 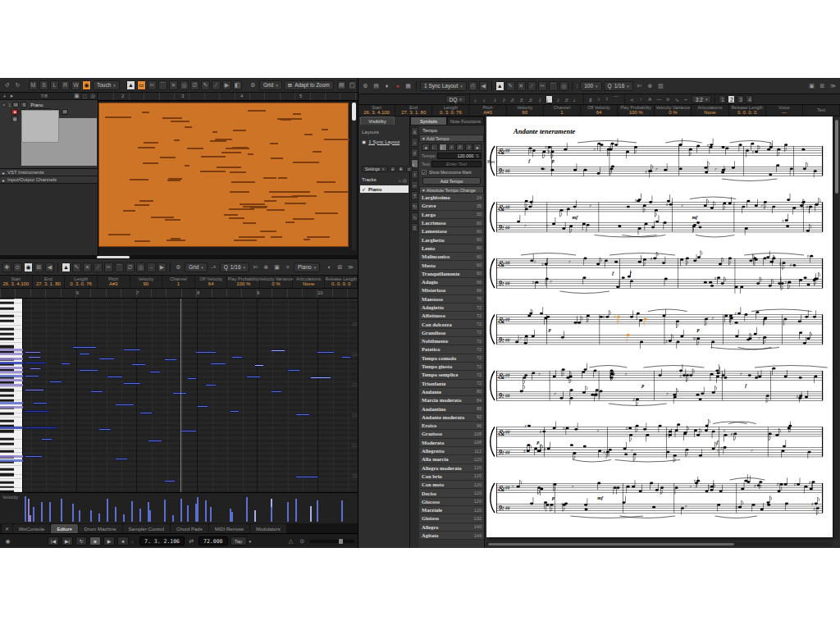 I want to click on color-tool-icon: ◧, so click(x=238, y=85).